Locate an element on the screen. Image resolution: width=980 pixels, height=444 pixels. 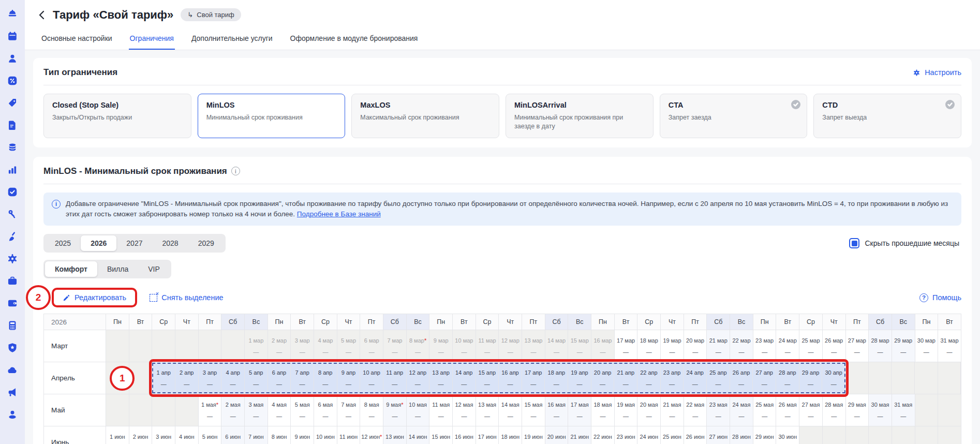
calendar-day-cell: 2 апр— is located at coordinates (187, 378).